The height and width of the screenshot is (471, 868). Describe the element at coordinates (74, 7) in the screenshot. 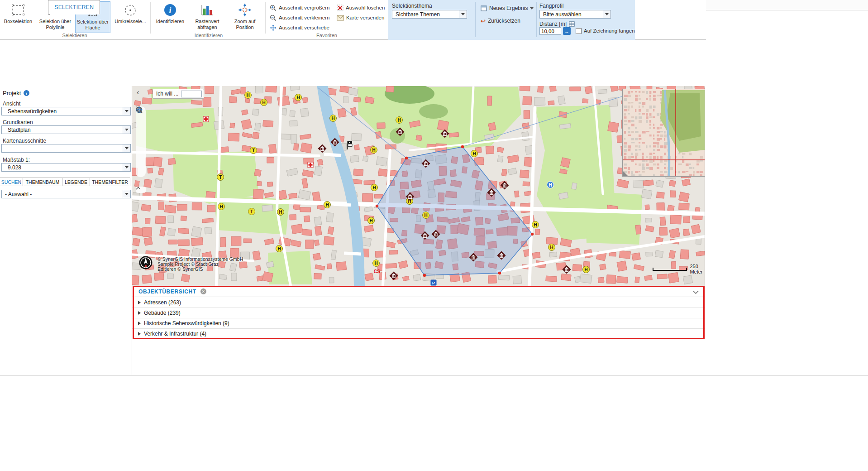

I see `menu-tab-selektieren: SELEKTIEREN` at that location.